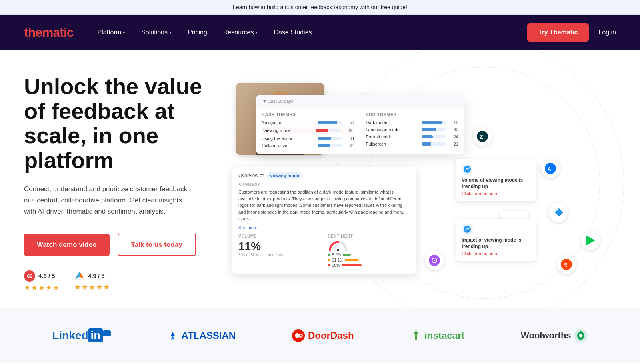 Image resolution: width=640 pixels, height=364 pixels. What do you see at coordinates (338, 260) in the screenshot?
I see `neutral-pct: 31.1%` at bounding box center [338, 260].